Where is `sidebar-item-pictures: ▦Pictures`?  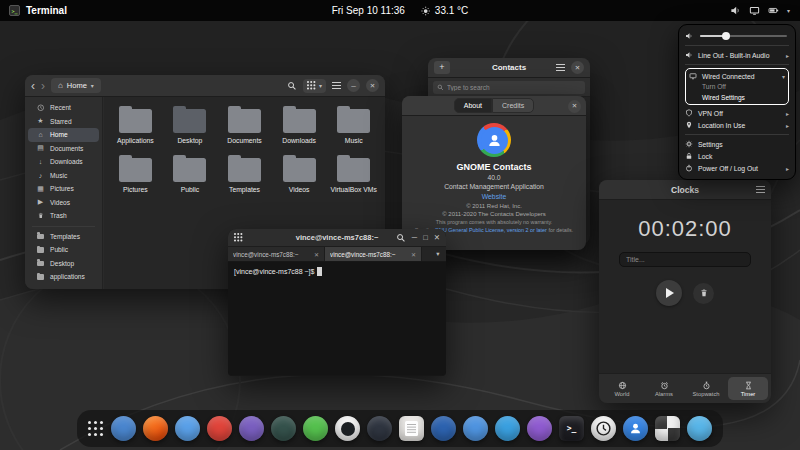 sidebar-item-pictures: ▦Pictures is located at coordinates (64, 189).